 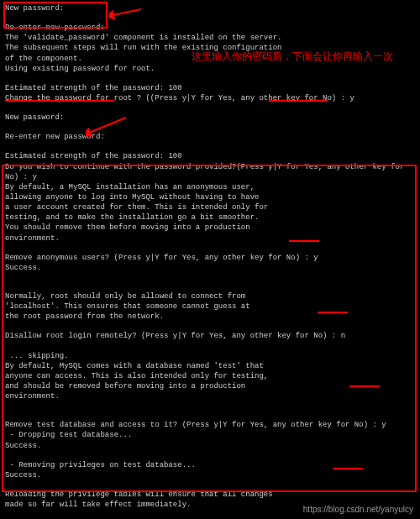 What do you see at coordinates (210, 187) in the screenshot?
I see `output-line: By default, a MySQL installation has an …` at bounding box center [210, 187].